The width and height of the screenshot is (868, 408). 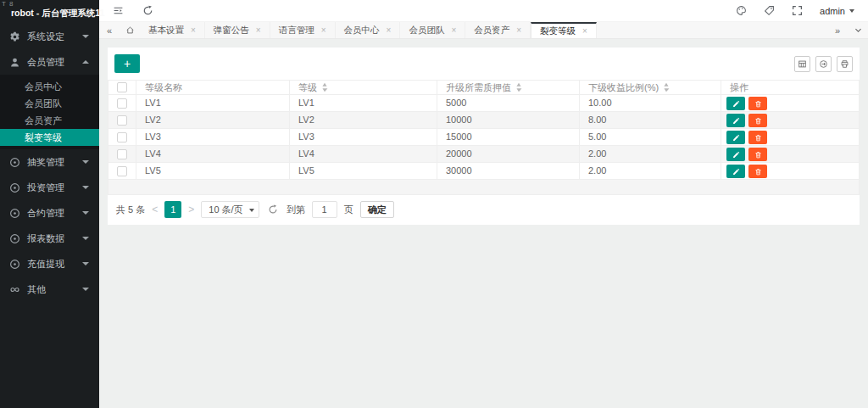 What do you see at coordinates (296, 210) in the screenshot?
I see `jump-prefix-label: 到第` at bounding box center [296, 210].